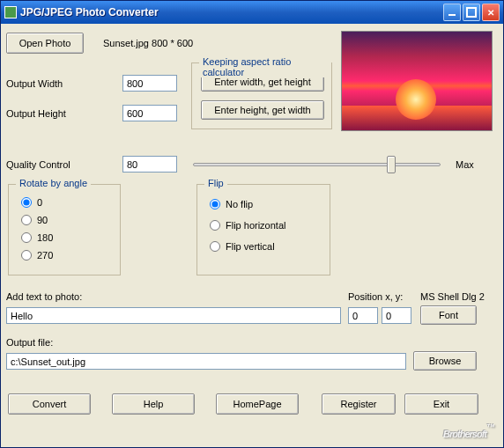 The width and height of the screenshot is (504, 448). Describe the element at coordinates (252, 12) in the screenshot. I see `titlebar: JPG/JPEG Photo Converter` at that location.